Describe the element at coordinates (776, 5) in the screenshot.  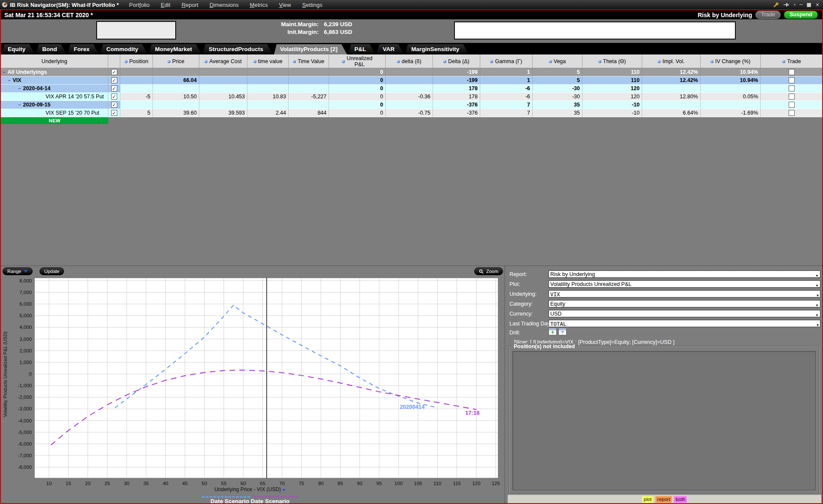
I see `wrench-icon` at that location.